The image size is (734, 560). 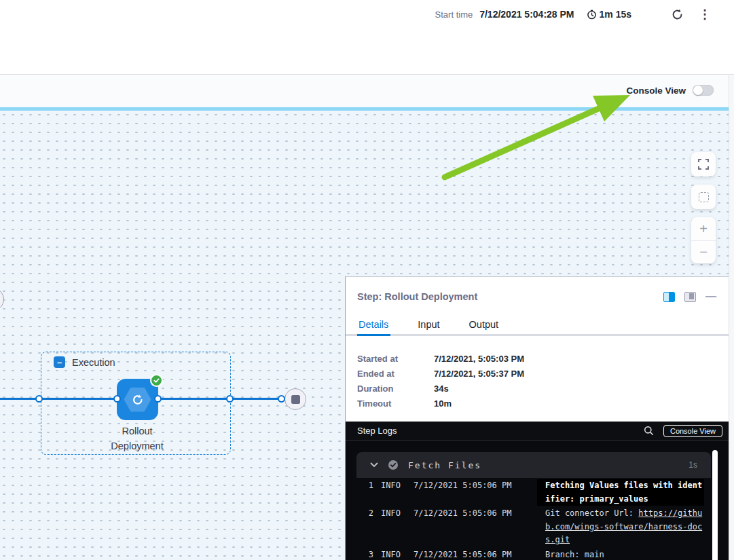 What do you see at coordinates (373, 335) in the screenshot?
I see `active-tab-indicator` at bounding box center [373, 335].